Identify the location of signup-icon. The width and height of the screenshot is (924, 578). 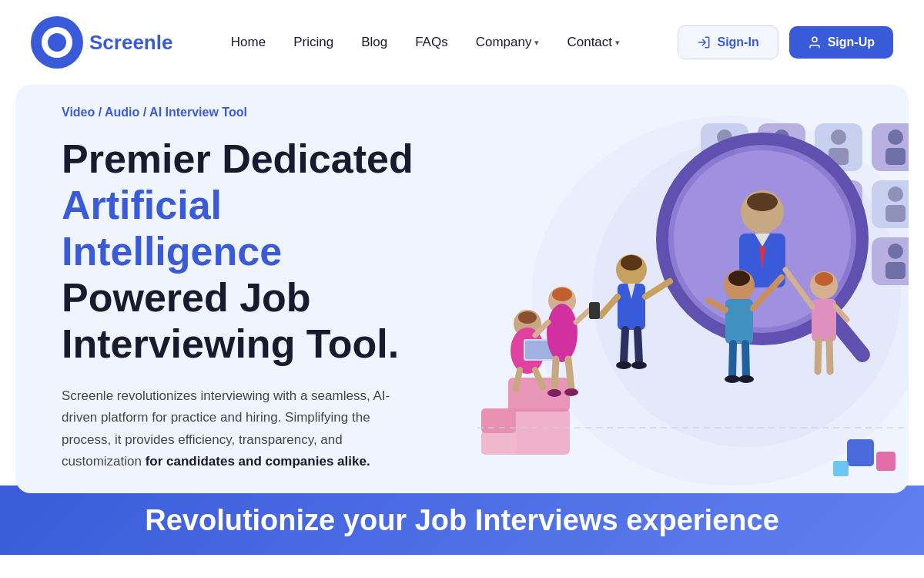
(815, 42).